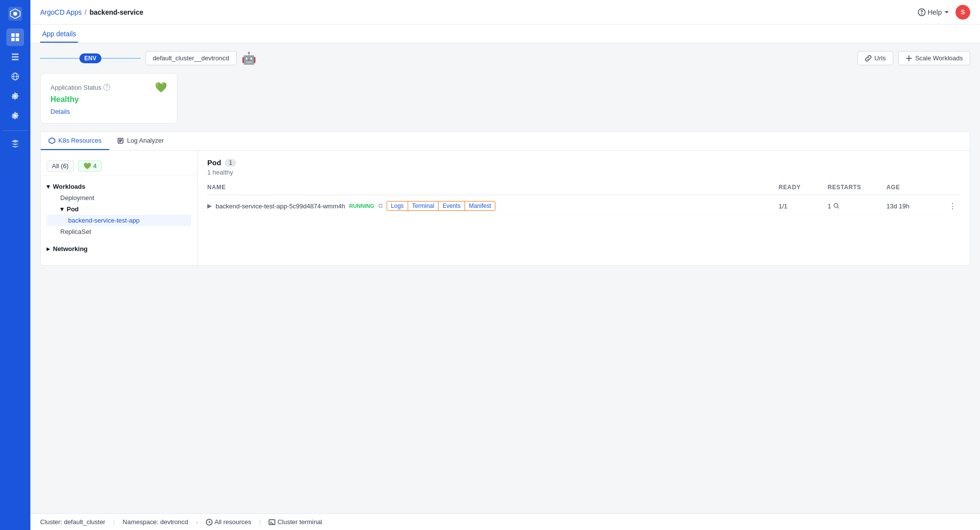 This screenshot has width=980, height=530. Describe the element at coordinates (60, 166) in the screenshot. I see `filter-all-button: All (6)` at that location.